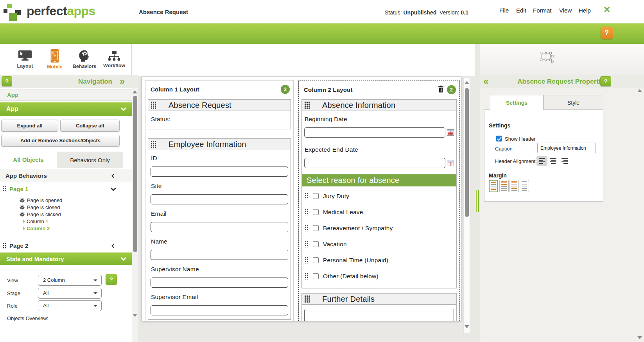  I want to click on nav-scrollbar, so click(135, 215).